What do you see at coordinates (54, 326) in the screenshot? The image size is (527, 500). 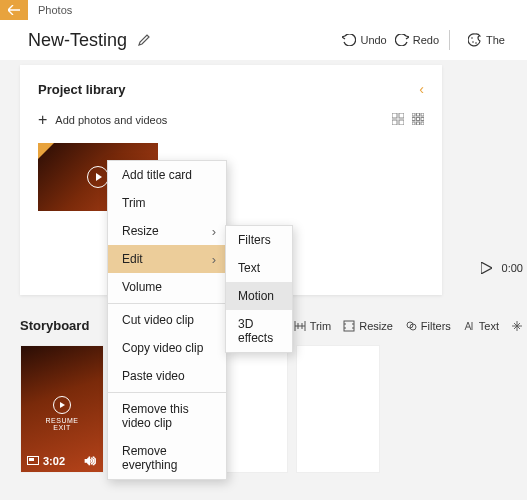 I see `storyboard-title: Storyboard` at bounding box center [54, 326].